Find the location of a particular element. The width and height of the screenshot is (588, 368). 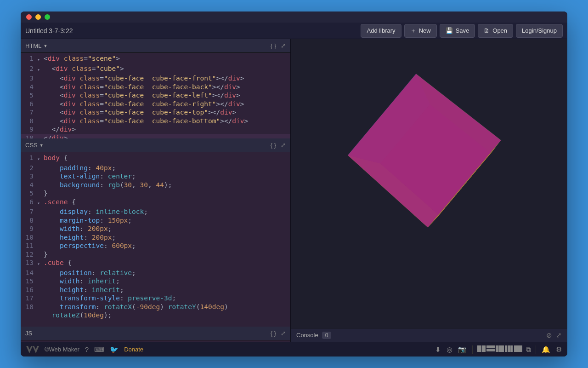

maximize-icon is located at coordinates (47, 17).